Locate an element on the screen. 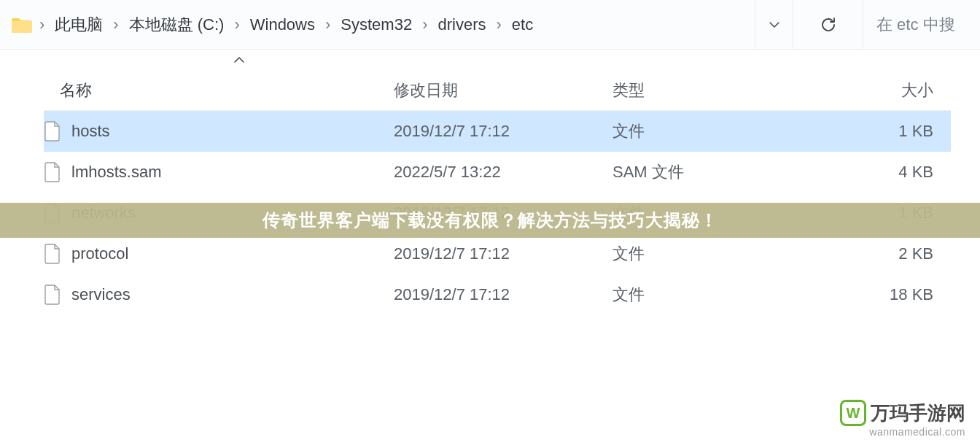  search-placeholder: 在 etc 中搜 is located at coordinates (916, 25).